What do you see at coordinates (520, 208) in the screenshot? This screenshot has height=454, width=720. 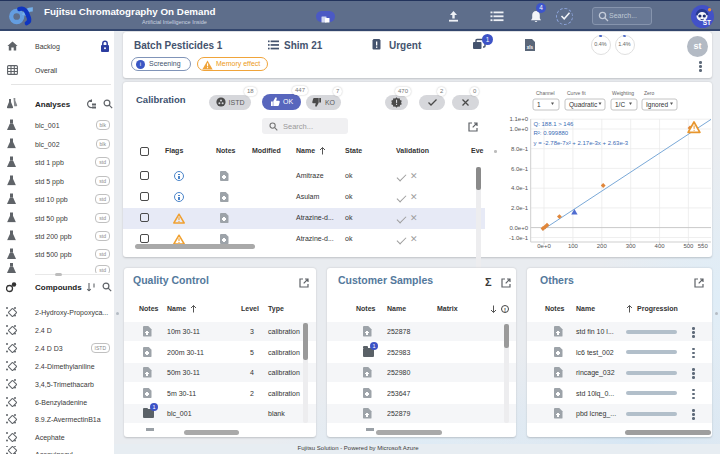 I see `svg-text: 2.0e-1` at bounding box center [520, 208].